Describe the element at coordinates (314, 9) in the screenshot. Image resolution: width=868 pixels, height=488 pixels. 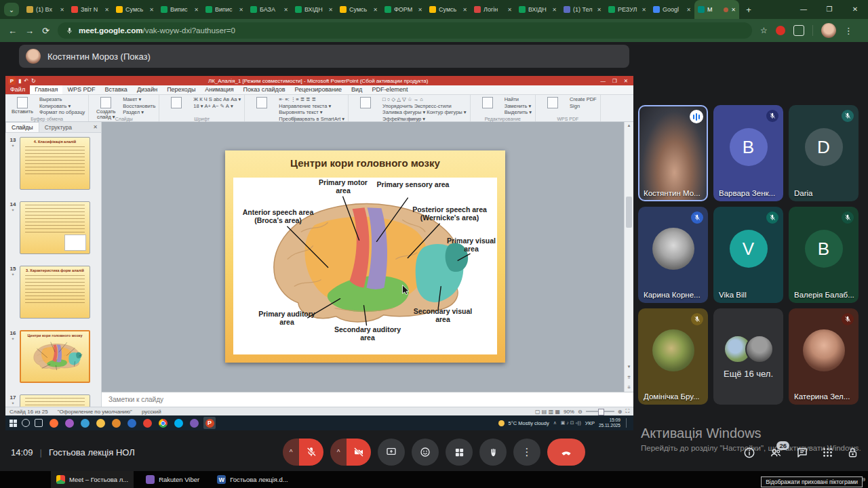
I see `browser-tab: ВХІДН ✕` at that location.